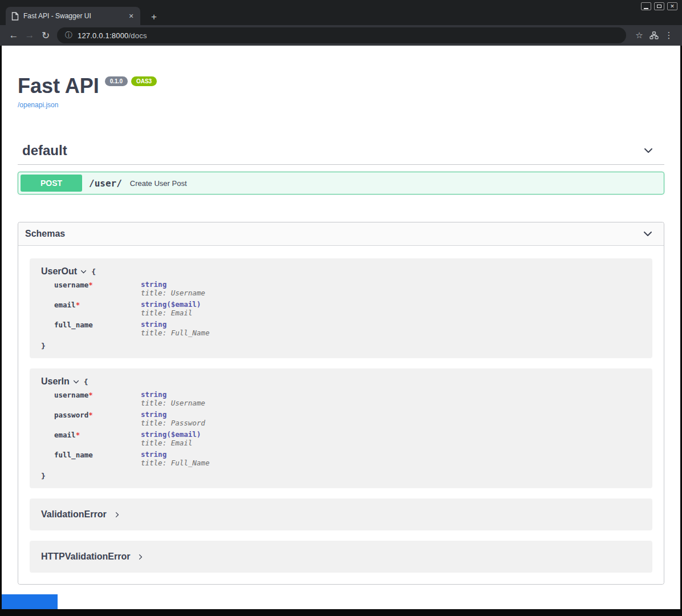 This screenshot has width=682, height=616. What do you see at coordinates (341, 420) in the screenshot?
I see `property-row: password* string title: Password` at bounding box center [341, 420].